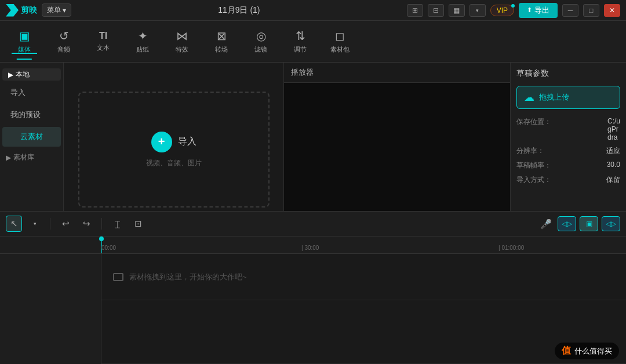 The image size is (626, 364). Describe the element at coordinates (31, 115) in the screenshot. I see `sidebar-item-presets: 我的预设` at that location.